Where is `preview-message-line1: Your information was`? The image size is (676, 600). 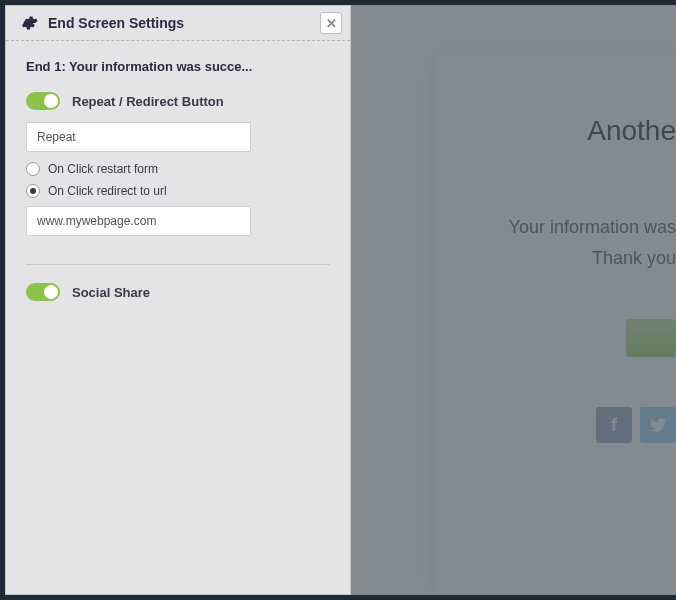
preview-message-line1: Your information was is located at coordinates (556, 228).